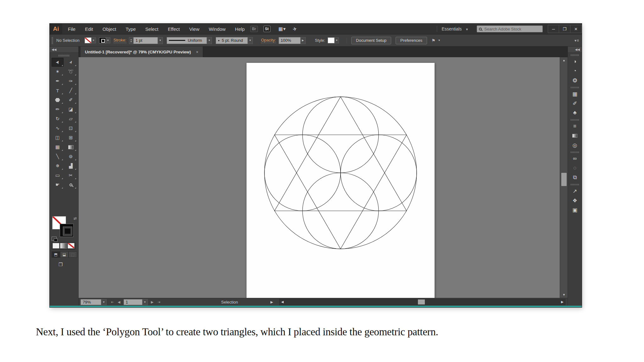 The width and height of the screenshot is (644, 362). I want to click on gradient-fan-icon: ◔, so click(575, 71).